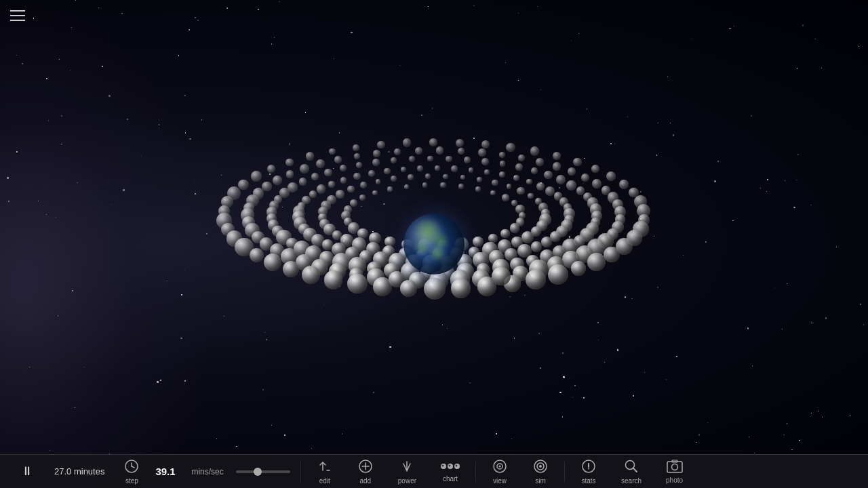 The image size is (868, 488). What do you see at coordinates (589, 472) in the screenshot?
I see `stats-button: stats` at bounding box center [589, 472].